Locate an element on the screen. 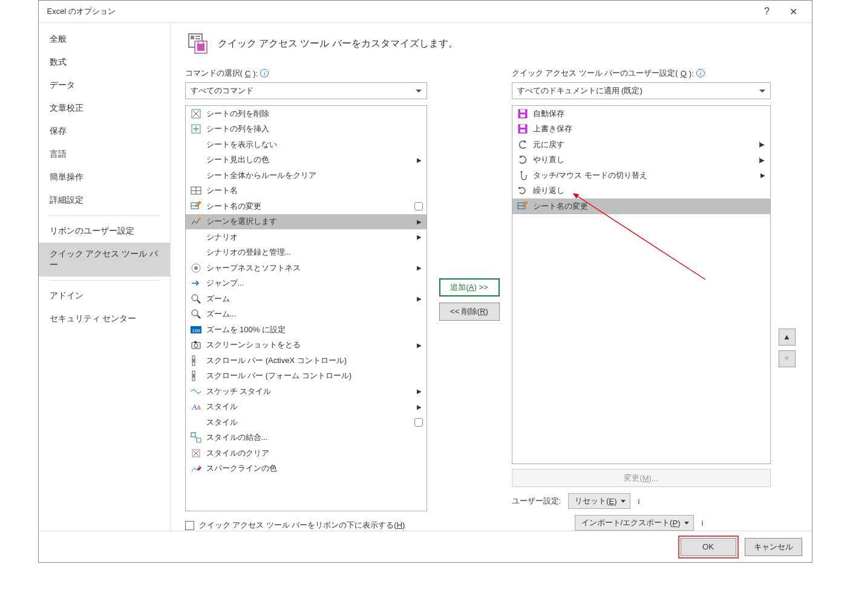 The height and width of the screenshot is (616, 850). list-item: ジャンプ... is located at coordinates (306, 284).